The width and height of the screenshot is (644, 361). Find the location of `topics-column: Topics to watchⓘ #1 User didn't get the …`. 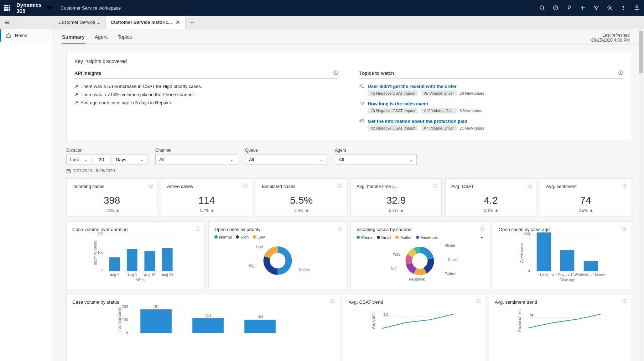

topics-column: Topics to watchⓘ #1 User didn't get the … is located at coordinates (491, 102).